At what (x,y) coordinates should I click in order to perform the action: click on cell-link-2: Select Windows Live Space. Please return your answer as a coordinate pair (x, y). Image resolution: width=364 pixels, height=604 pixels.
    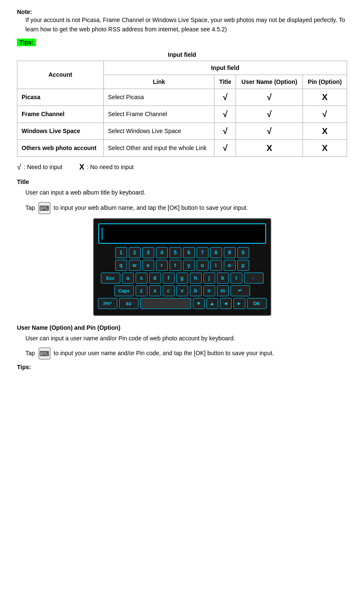
    Looking at the image, I should click on (159, 131).